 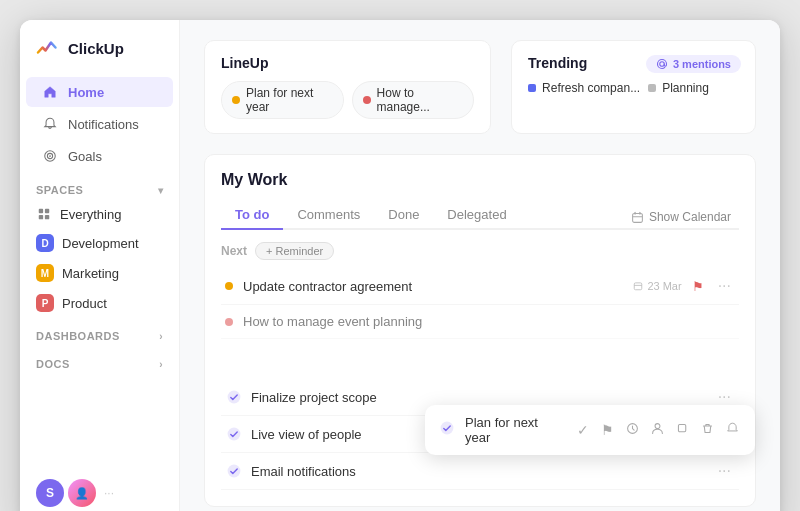 What do you see at coordinates (480, 472) in the screenshot?
I see `task-row-5: Email notifications ···` at bounding box center [480, 472].